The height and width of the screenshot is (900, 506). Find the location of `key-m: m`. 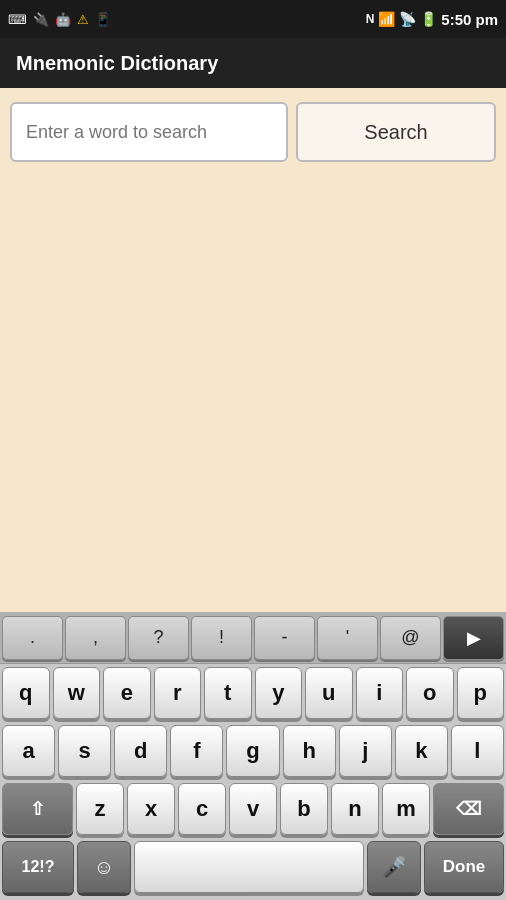

key-m: m is located at coordinates (406, 809).